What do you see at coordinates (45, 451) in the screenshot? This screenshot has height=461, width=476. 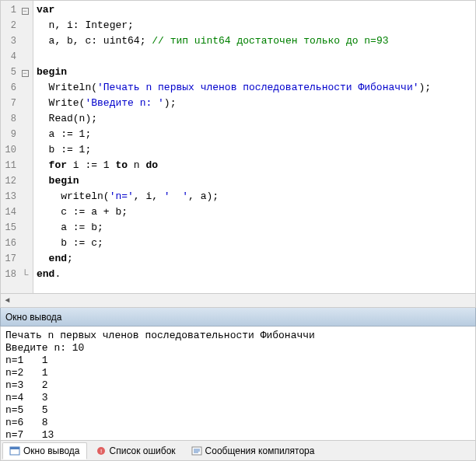 I see `tab-output: Окно вывода` at bounding box center [45, 451].